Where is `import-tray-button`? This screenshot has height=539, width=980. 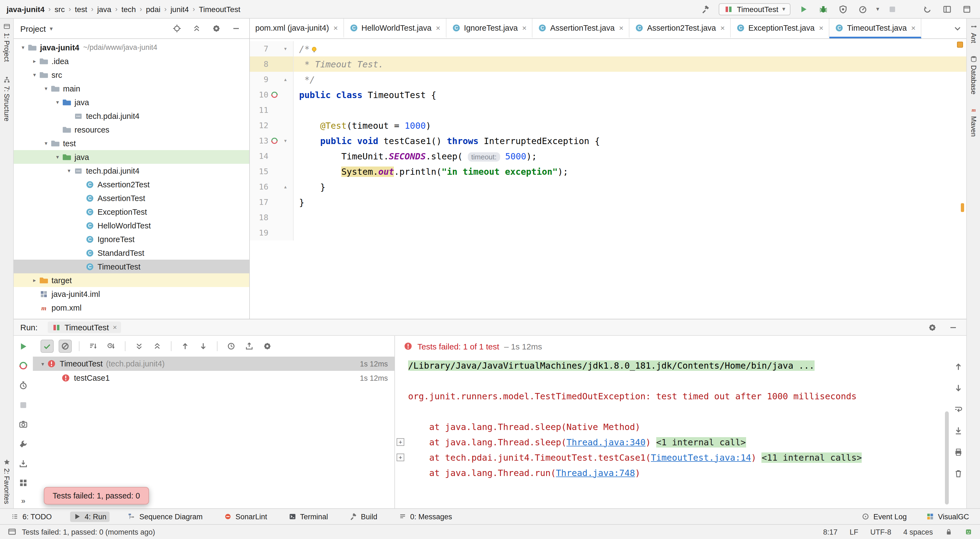 import-tray-button is located at coordinates (23, 463).